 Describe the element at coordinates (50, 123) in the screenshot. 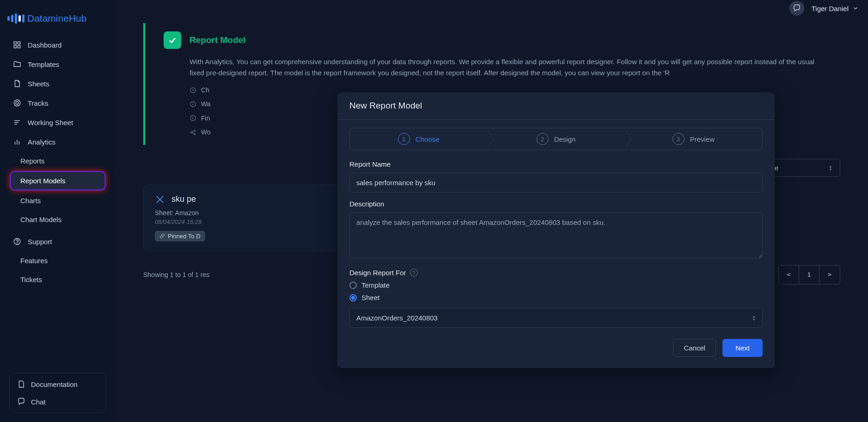

I see `sidebar-item-label: Working Sheet` at that location.